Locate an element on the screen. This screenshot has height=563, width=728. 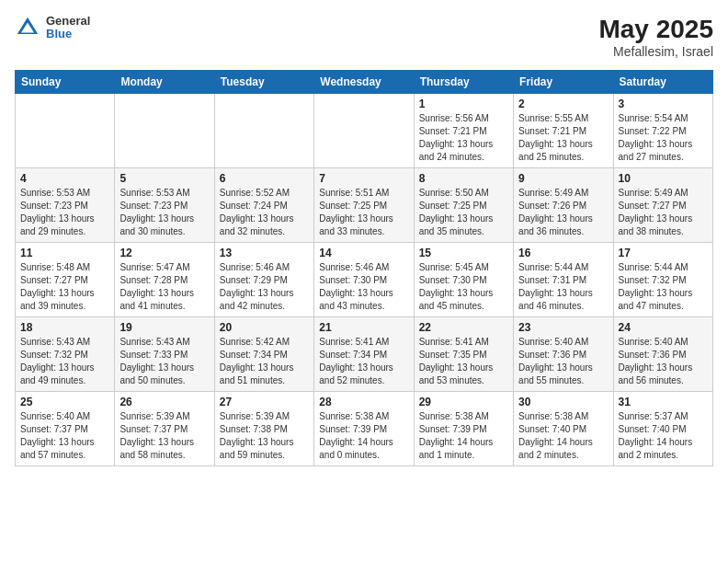
calendar-location: Mefallesim, Israel is located at coordinates (656, 52).